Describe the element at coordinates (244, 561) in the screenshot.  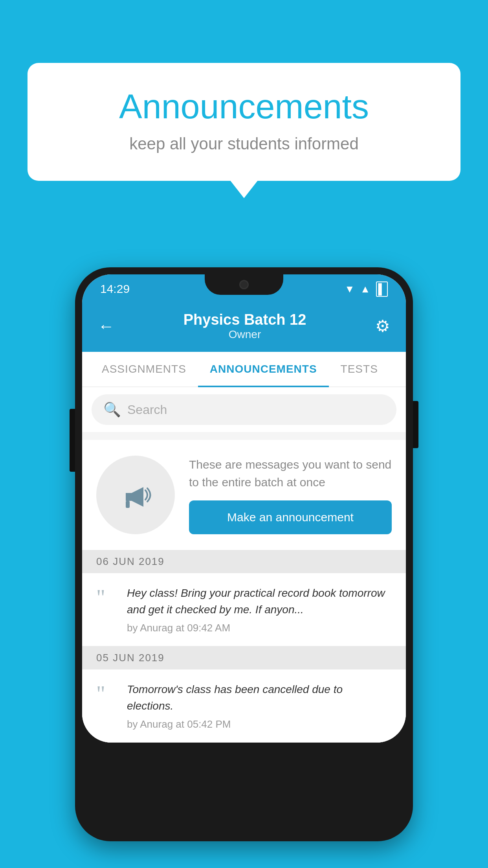
I see `date-separator-1: 06 JUN 2019` at that location.